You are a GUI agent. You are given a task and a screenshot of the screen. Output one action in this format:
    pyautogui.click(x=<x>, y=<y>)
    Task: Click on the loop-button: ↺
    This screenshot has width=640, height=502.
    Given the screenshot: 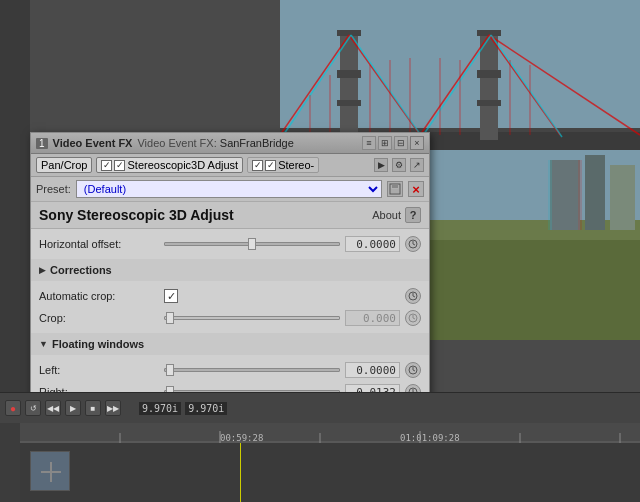 What is the action you would take?
    pyautogui.click(x=33, y=408)
    